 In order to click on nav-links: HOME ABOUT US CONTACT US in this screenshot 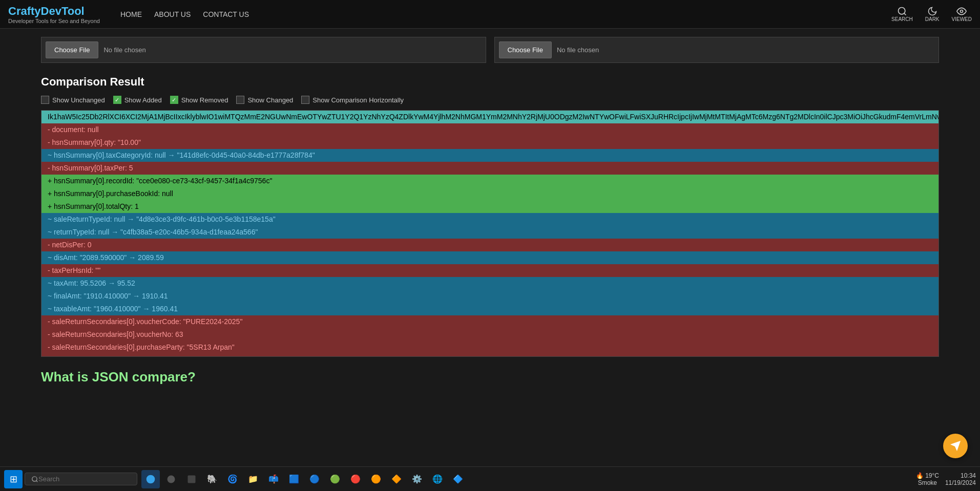, I will do `click(184, 14)`.